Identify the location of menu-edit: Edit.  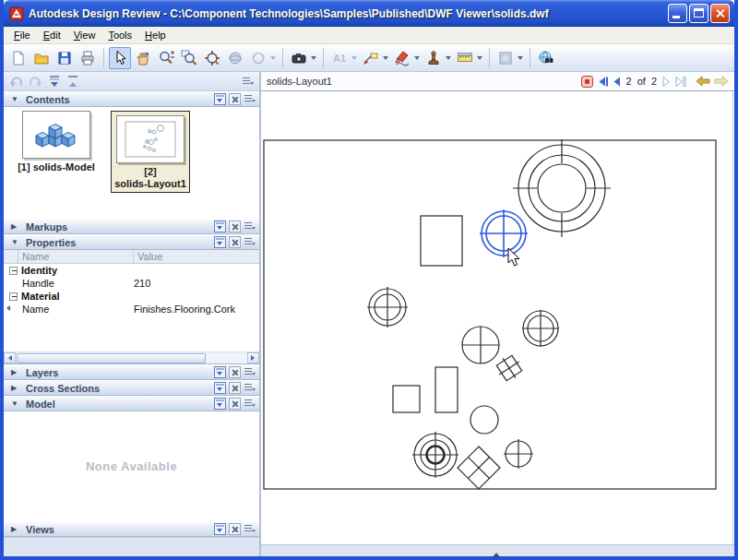
(52, 35).